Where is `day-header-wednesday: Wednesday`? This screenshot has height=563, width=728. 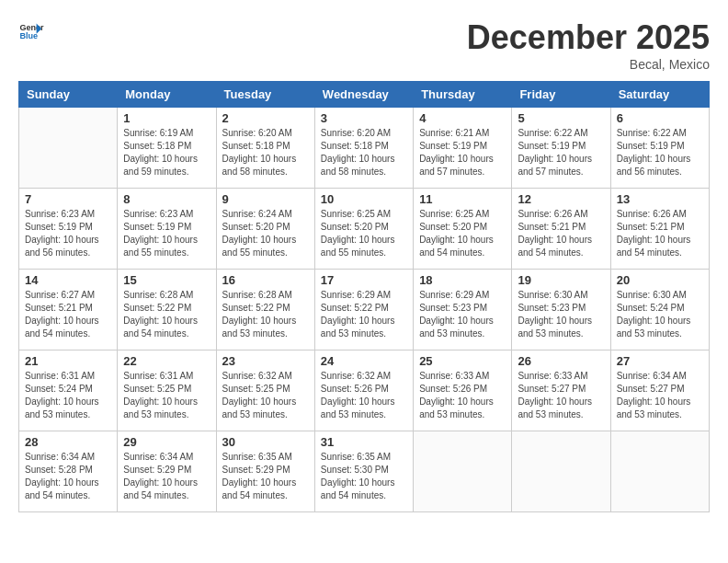 day-header-wednesday: Wednesday is located at coordinates (364, 95).